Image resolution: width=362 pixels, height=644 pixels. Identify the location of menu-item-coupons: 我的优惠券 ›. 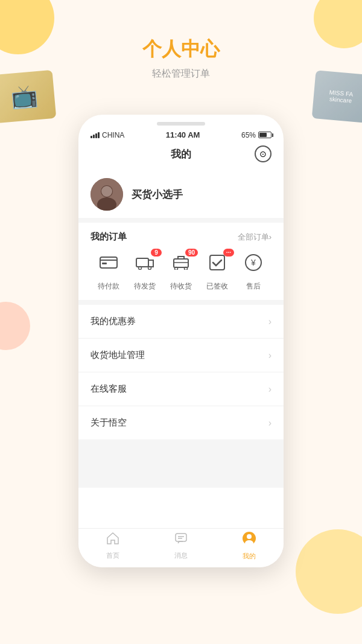
(181, 322).